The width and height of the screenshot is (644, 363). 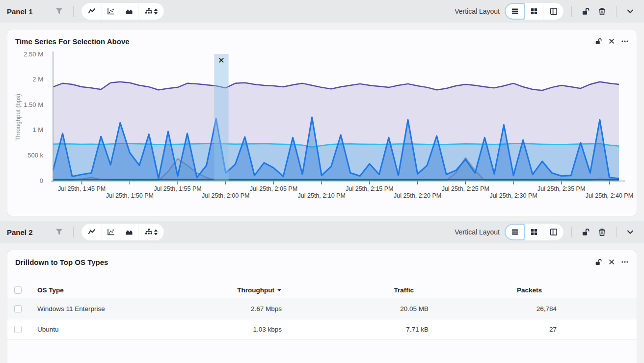 What do you see at coordinates (244, 290) in the screenshot?
I see `column-header-throughput: Throughput` at bounding box center [244, 290].